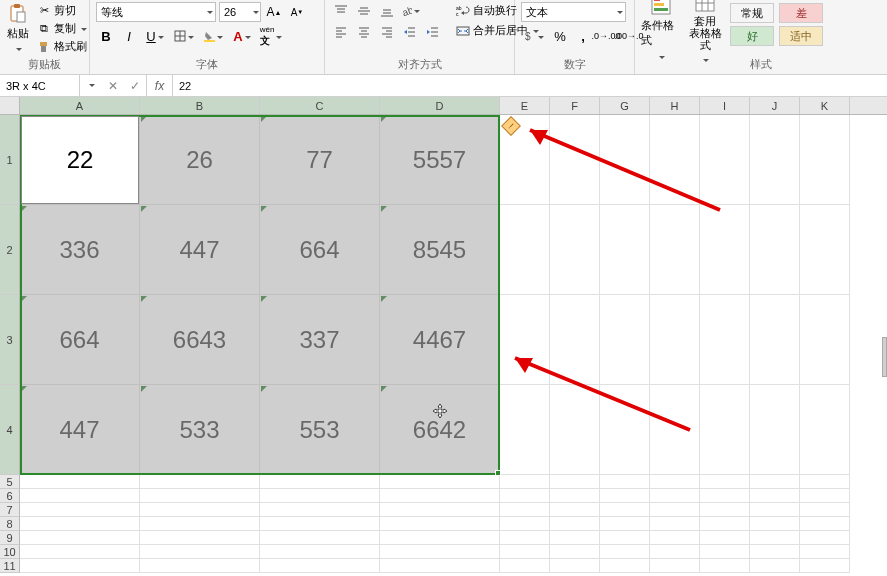 The width and height of the screenshot is (887, 576). I want to click on align-left-button, so click(341, 32).